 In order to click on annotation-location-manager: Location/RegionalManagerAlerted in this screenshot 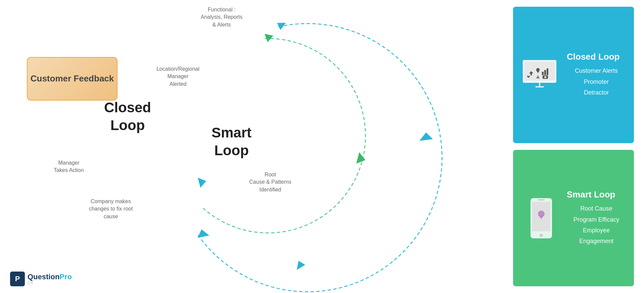, I will do `click(178, 76)`.